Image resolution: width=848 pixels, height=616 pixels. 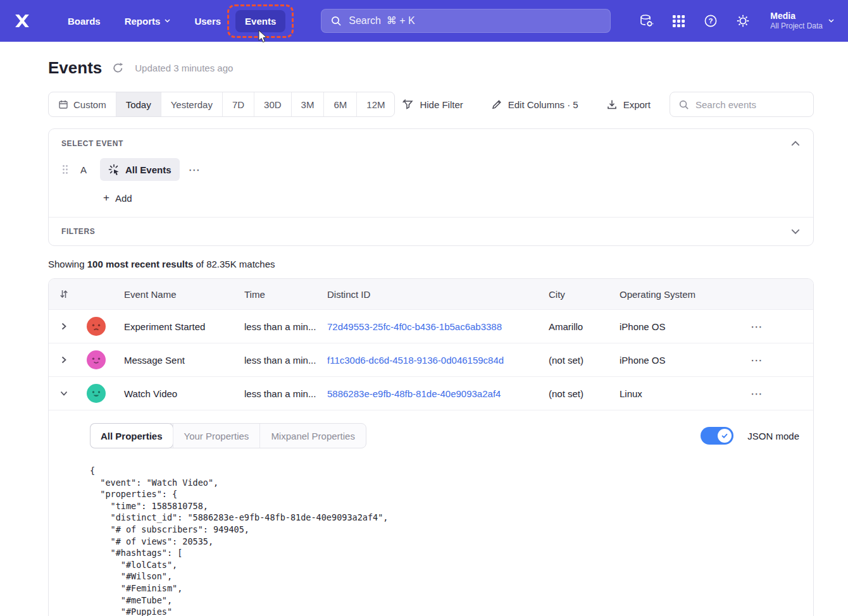 What do you see at coordinates (65, 169) in the screenshot?
I see `drag-handle-icon` at bounding box center [65, 169].